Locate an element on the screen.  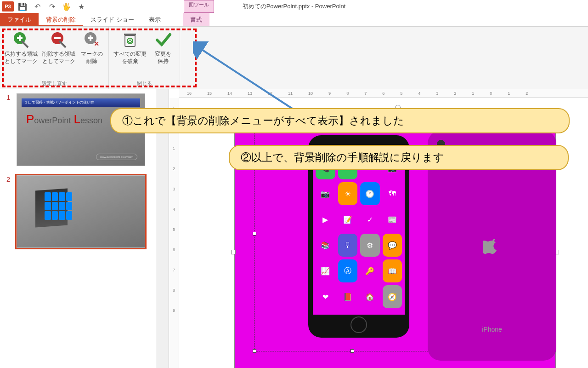
app-icon: Ⓐ is located at coordinates (348, 271).